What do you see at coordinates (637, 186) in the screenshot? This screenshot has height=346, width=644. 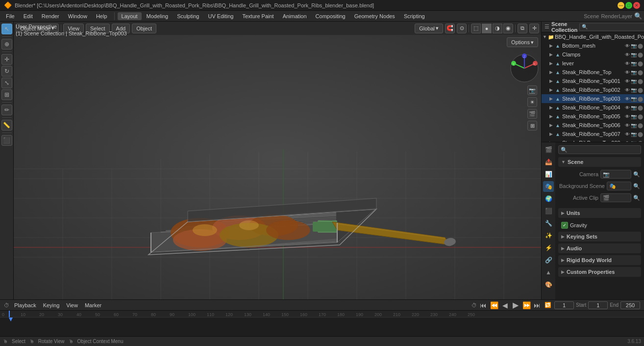 I see `bg-scene-browse-icon: 🔍` at bounding box center [637, 186].